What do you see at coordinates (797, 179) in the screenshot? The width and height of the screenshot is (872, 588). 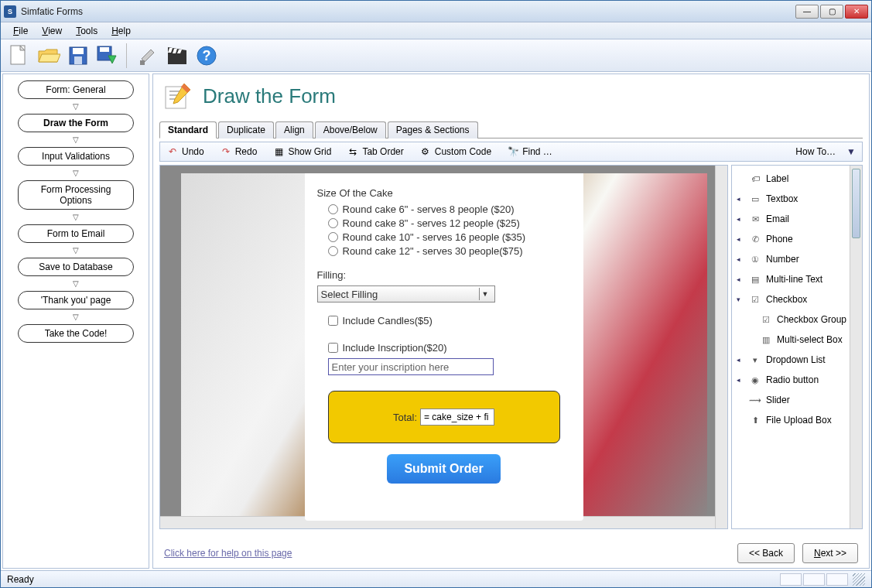 I see `widget-label: 🏷Label` at bounding box center [797, 179].